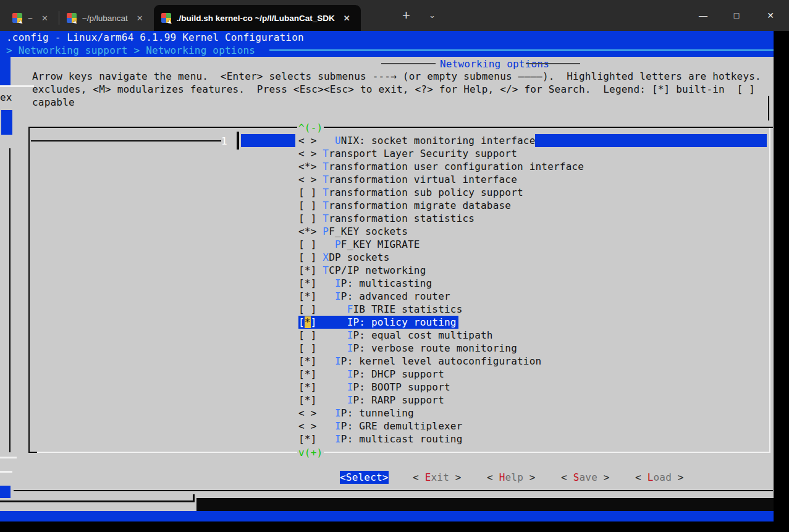 The width and height of the screenshot is (789, 532). Describe the element at coordinates (257, 18) in the screenshot. I see `terminal-tab-3: ./build.sh kernel-co ~/p/l/LubanCat_SDK✕` at that location.